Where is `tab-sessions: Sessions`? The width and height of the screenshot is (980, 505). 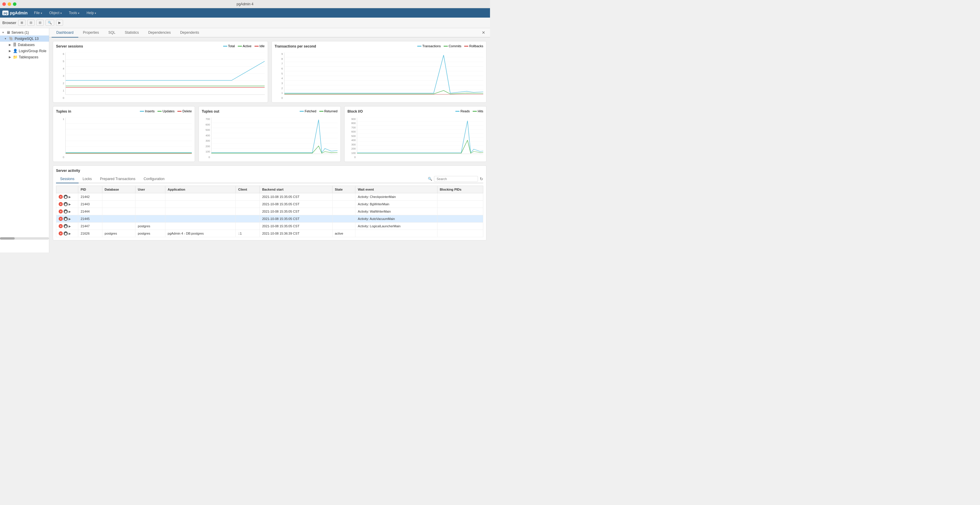 tab-sessions: Sessions is located at coordinates (67, 179).